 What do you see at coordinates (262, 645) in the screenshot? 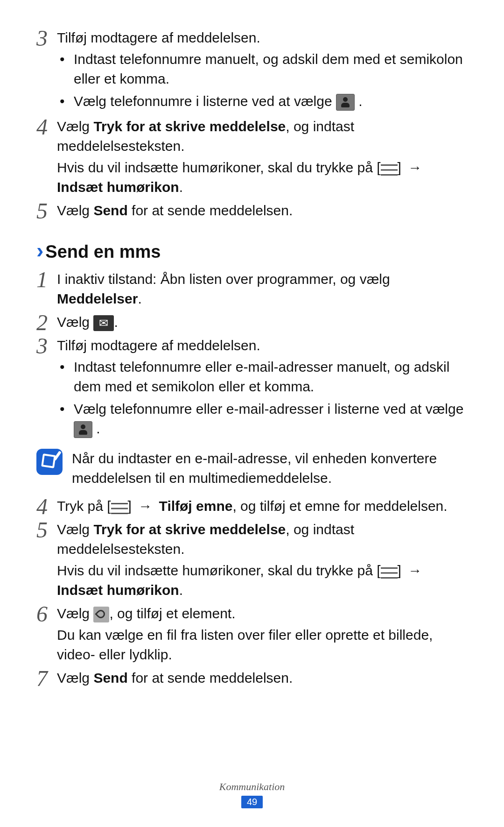
I see `step-line: Du kan vælge en fil fra listen over file…` at bounding box center [262, 645].